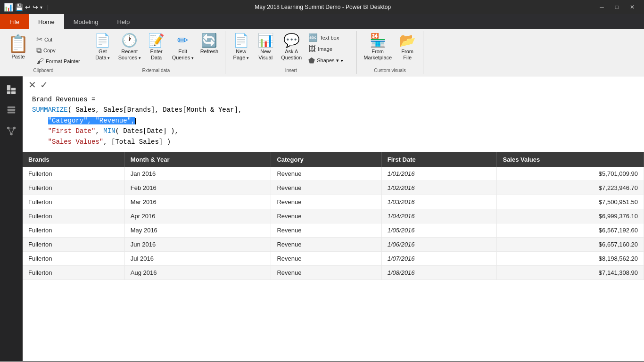 The height and width of the screenshot is (362, 644). What do you see at coordinates (32, 85) in the screenshot?
I see `formula-cancel-button: ✕` at bounding box center [32, 85].